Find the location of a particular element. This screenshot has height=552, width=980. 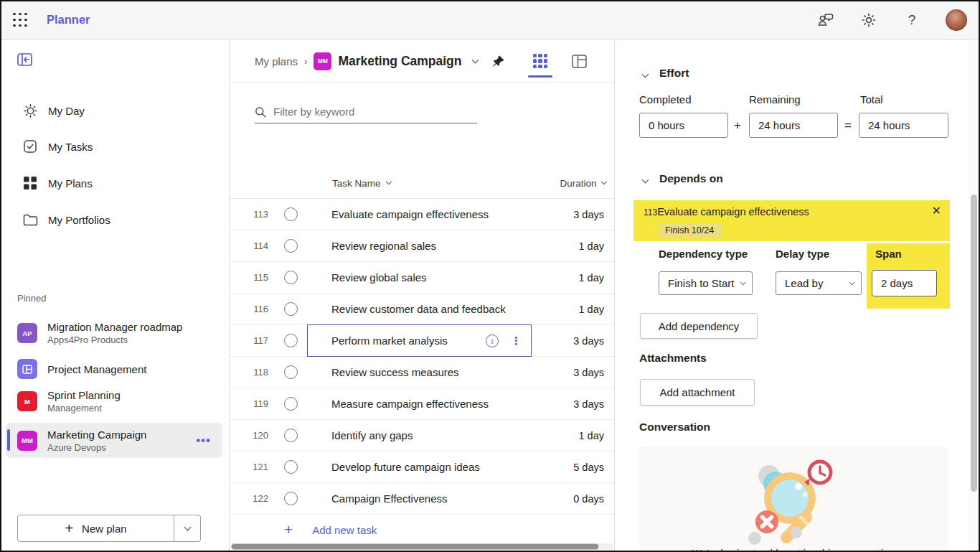

more-options-icon: ••• is located at coordinates (204, 441).